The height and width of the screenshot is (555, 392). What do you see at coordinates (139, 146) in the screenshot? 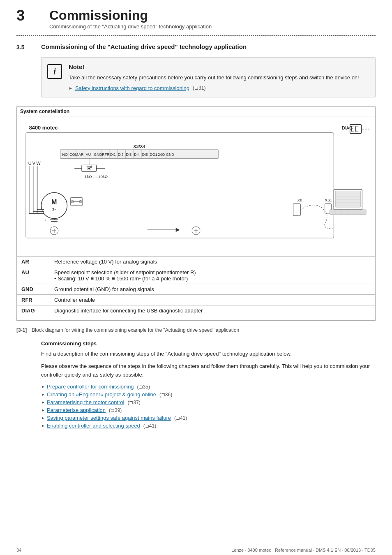
I see `svg-text: X3/X4` at bounding box center [139, 146].